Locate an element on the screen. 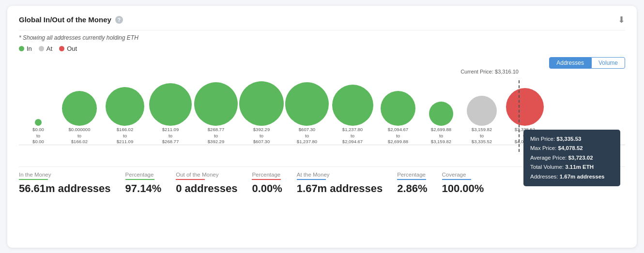 The image size is (644, 253). price-label-0: $0.00to$0.00 is located at coordinates (38, 135).